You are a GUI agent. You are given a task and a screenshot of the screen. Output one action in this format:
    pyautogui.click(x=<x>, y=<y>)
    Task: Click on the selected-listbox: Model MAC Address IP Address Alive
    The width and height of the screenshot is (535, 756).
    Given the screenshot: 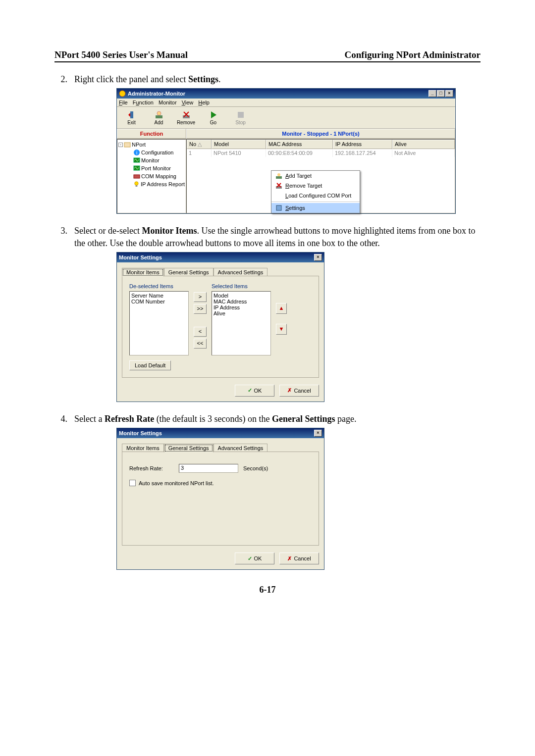 What is the action you would take?
    pyautogui.click(x=241, y=323)
    